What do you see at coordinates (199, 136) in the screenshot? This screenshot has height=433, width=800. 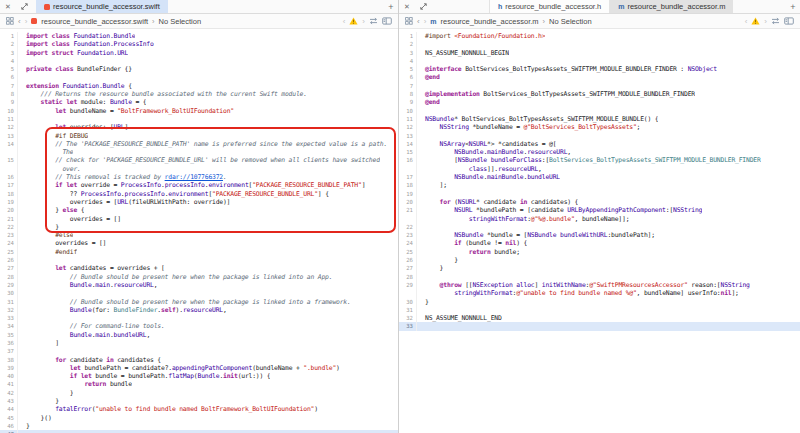 I see `code-line: 13 #if DEBUG` at bounding box center [199, 136].